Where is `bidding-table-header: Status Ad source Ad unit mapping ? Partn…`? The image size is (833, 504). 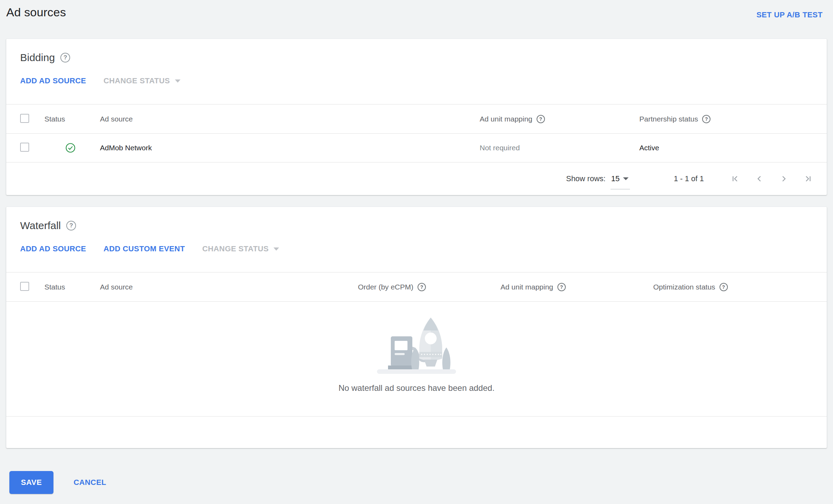
bidding-table-header: Status Ad source Ad unit mapping ? Partn… is located at coordinates (416, 119).